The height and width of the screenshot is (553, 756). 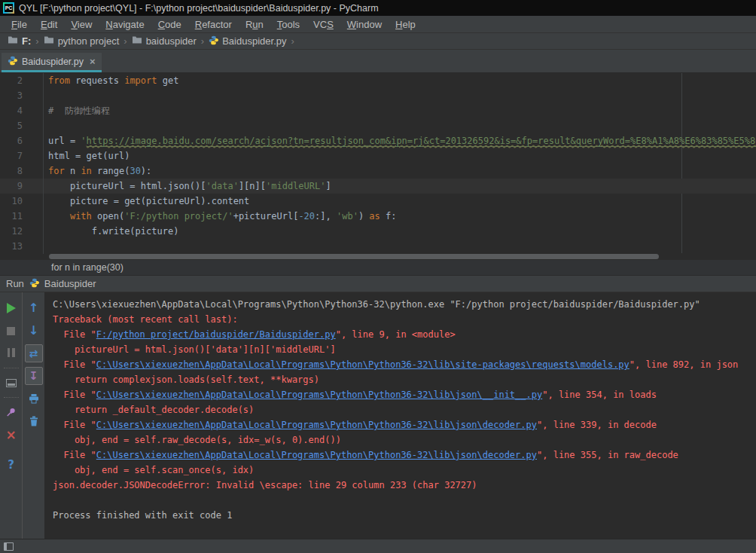 I want to click on soft-wrap-button: ⇄, so click(x=34, y=353).